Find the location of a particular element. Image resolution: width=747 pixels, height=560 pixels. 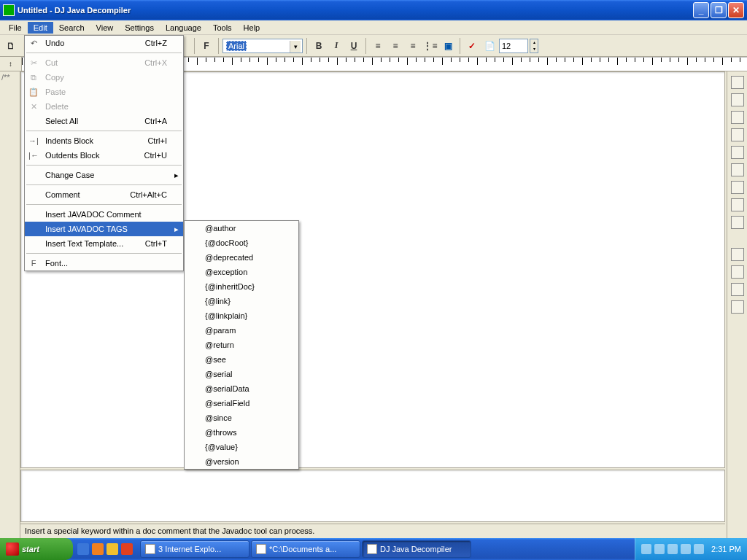

task-label: DJ Java Decompiler is located at coordinates (416, 549).